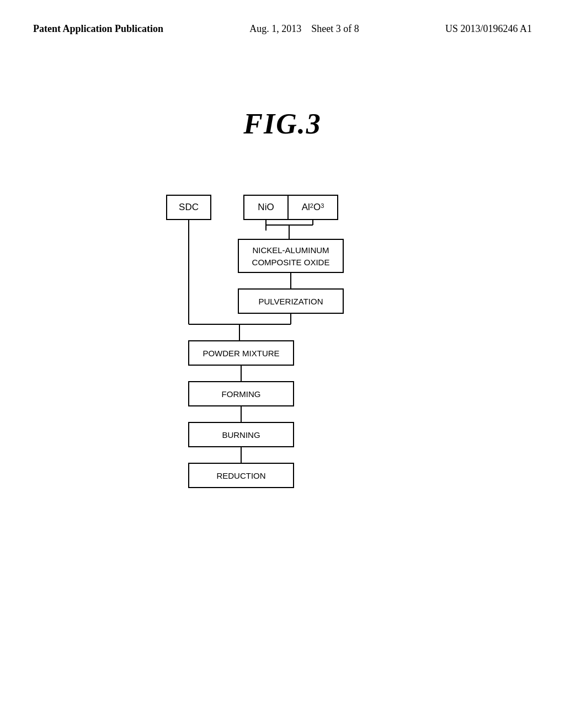 The image size is (565, 728). Describe the element at coordinates (304, 29) in the screenshot. I see `publication-date: Aug. 1, 2013 Sheet 3 of 8` at that location.